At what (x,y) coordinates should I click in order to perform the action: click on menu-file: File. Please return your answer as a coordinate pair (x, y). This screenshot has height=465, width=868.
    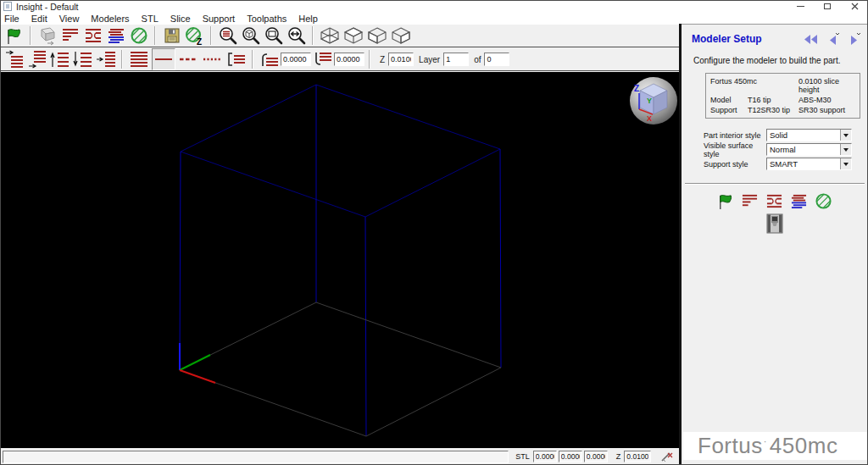
    Looking at the image, I should click on (13, 19).